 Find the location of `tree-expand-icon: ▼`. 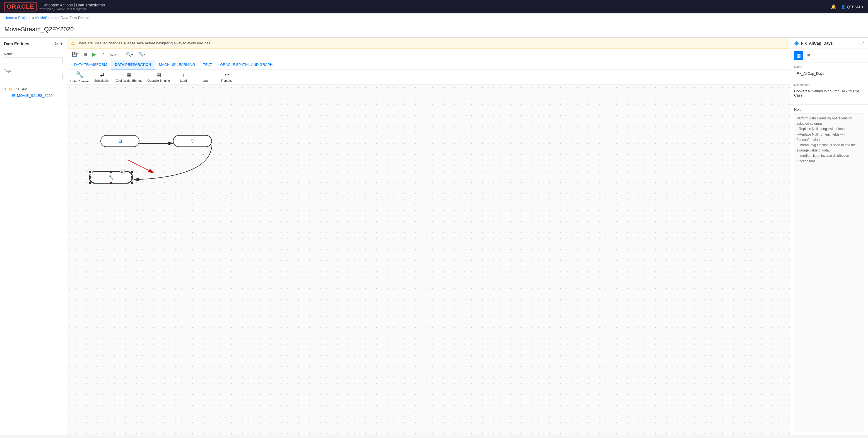

tree-expand-icon: ▼ is located at coordinates (5, 89).